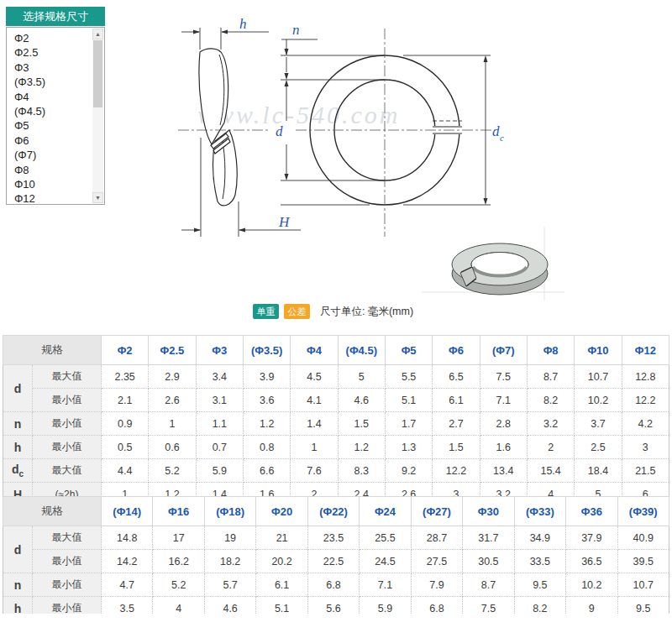 Image resolution: width=672 pixels, height=638 pixels. Describe the element at coordinates (55, 154) in the screenshot. I see `size-option: (Φ7)` at that location.